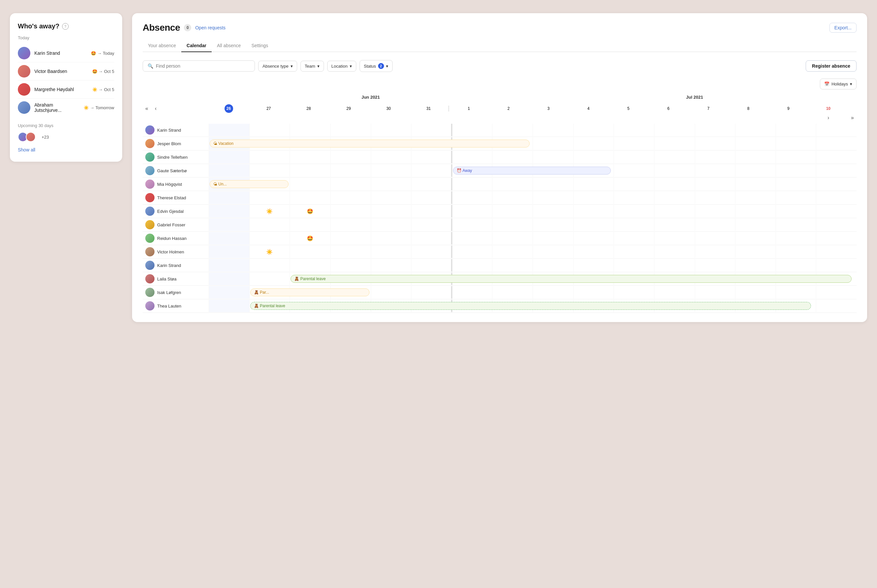  I want to click on calendar-day-cell: 🤩, so click(310, 211).